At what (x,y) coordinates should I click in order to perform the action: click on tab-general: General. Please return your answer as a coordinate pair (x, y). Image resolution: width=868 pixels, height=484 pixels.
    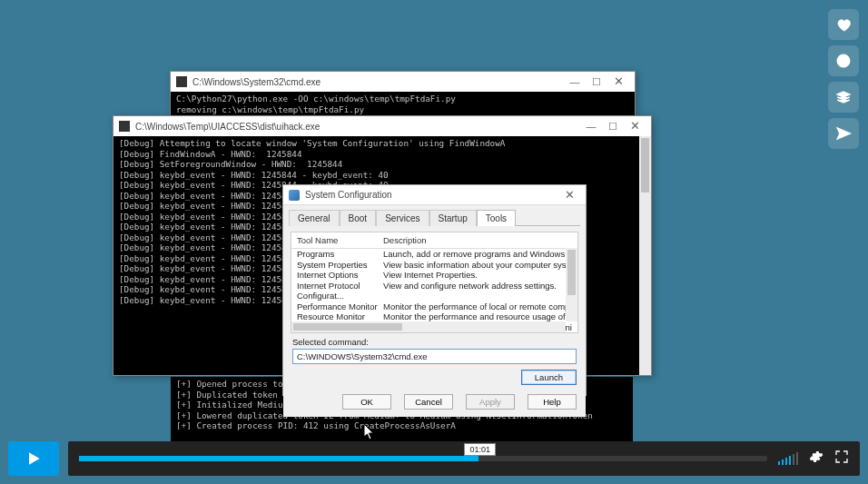
    Looking at the image, I should click on (314, 218).